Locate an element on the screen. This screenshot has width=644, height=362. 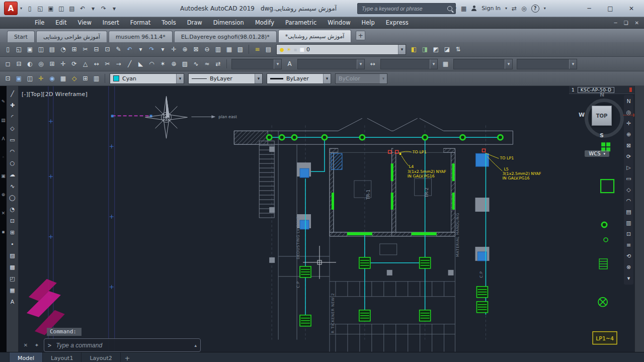
layer-unisolate-icon: ◪ is located at coordinates (447, 49).